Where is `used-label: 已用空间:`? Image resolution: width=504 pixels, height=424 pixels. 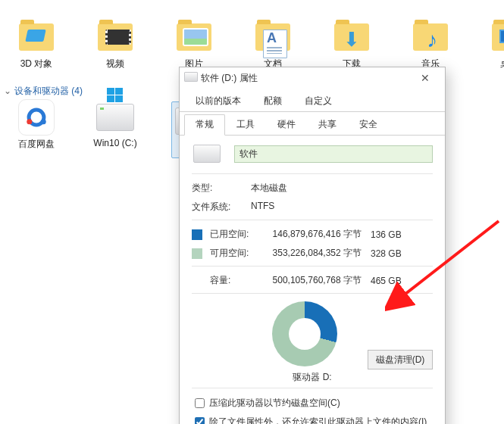 used-label: 已用空间: is located at coordinates (233, 235).